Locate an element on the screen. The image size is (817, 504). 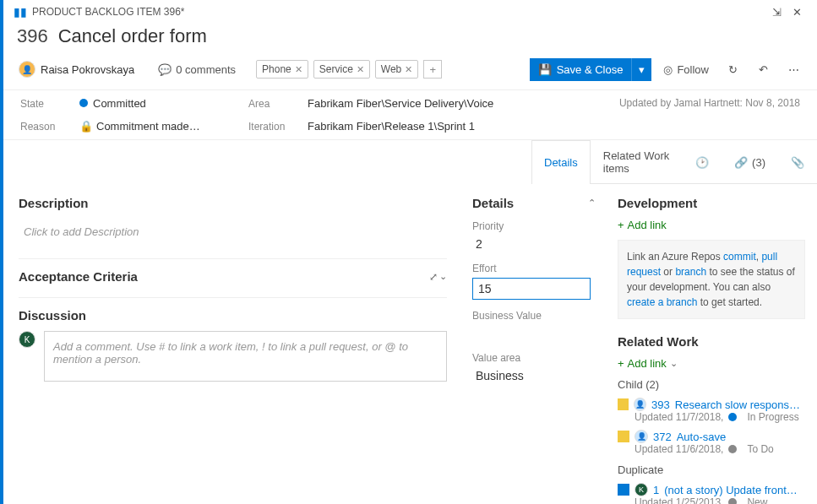
description-heading: Description is located at coordinates (233, 203).